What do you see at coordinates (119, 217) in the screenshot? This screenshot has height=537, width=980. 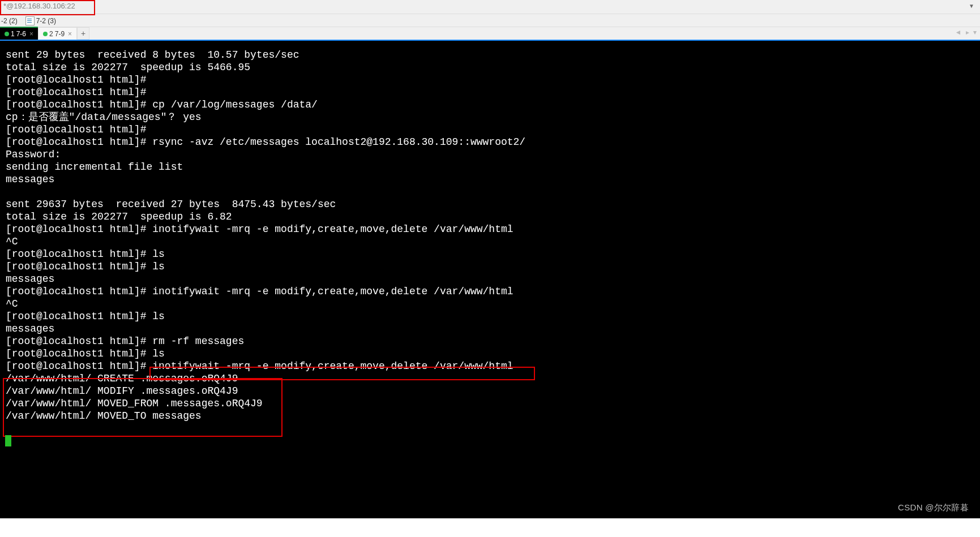 I see `terminal-line: total size is 202277 speedup is 6.82` at bounding box center [119, 217].